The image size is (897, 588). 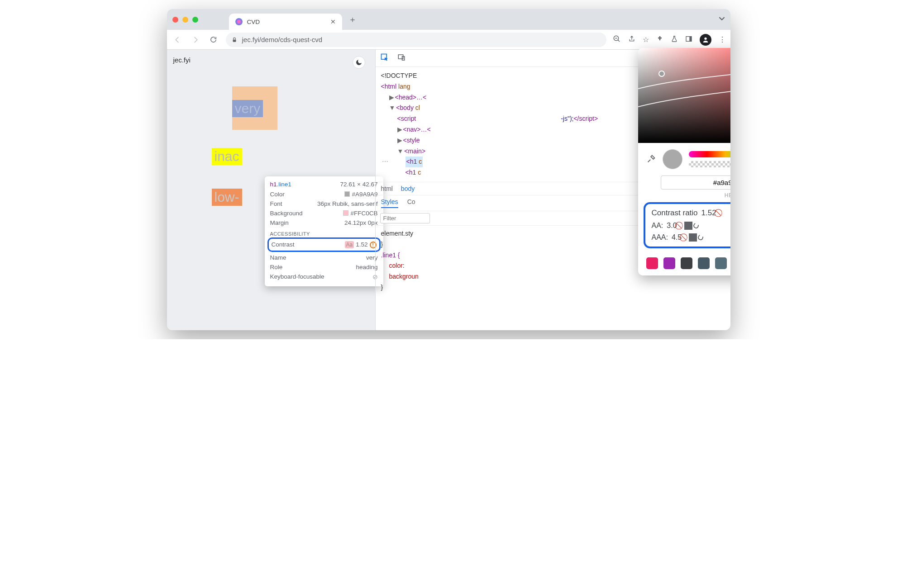 What do you see at coordinates (283, 244) in the screenshot?
I see `tooltip-contrast-label: Contrast` at bounding box center [283, 244].